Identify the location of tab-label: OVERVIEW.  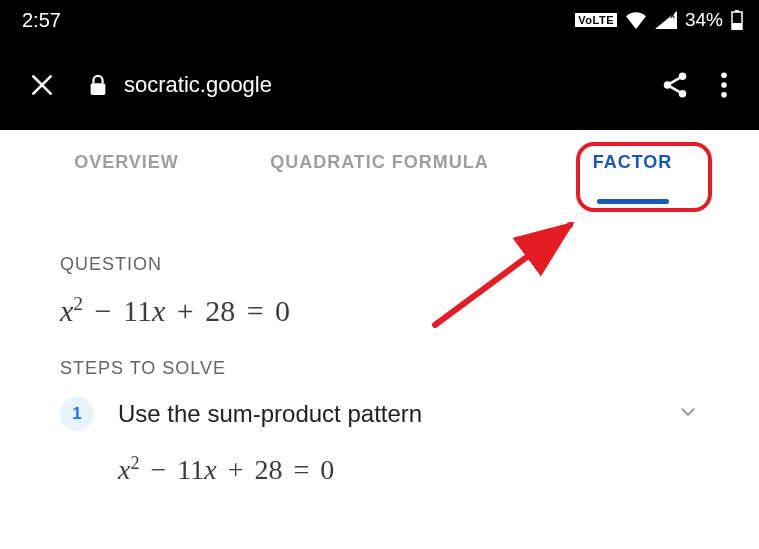
(126, 162).